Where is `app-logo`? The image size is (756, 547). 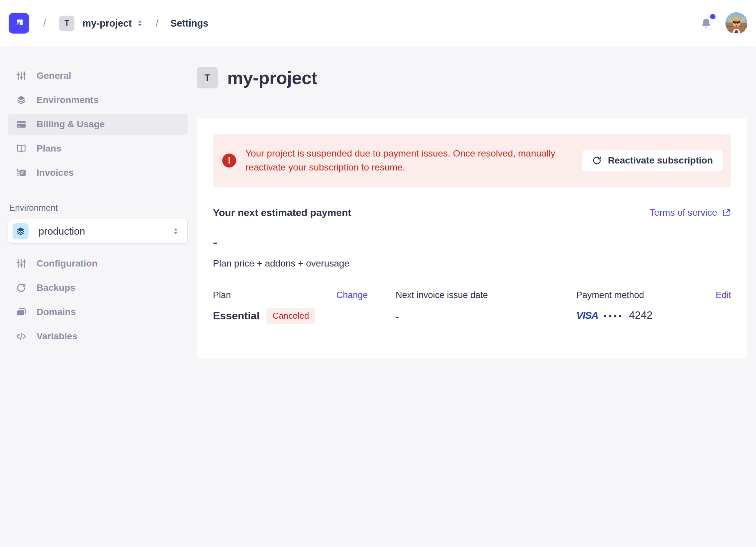 app-logo is located at coordinates (19, 23).